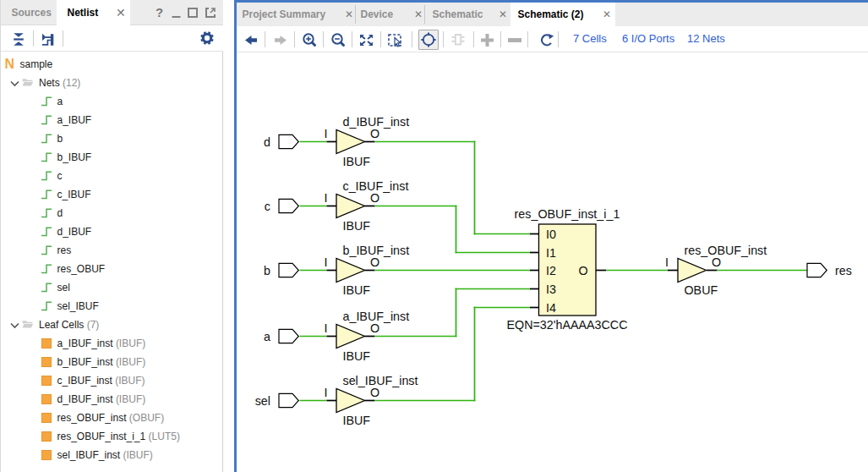 The image size is (868, 472). I want to click on svg-text: OBUF, so click(701, 290).